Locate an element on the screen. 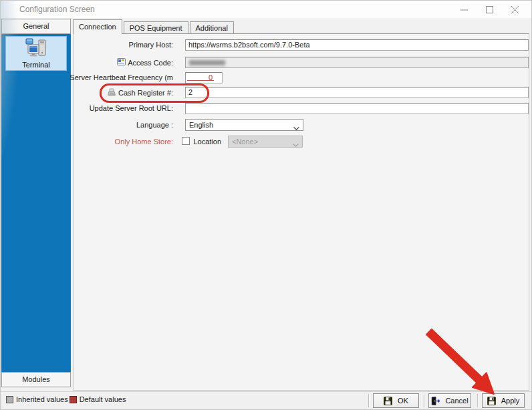 This screenshot has height=410, width=532. exit-door-icon is located at coordinates (436, 401).